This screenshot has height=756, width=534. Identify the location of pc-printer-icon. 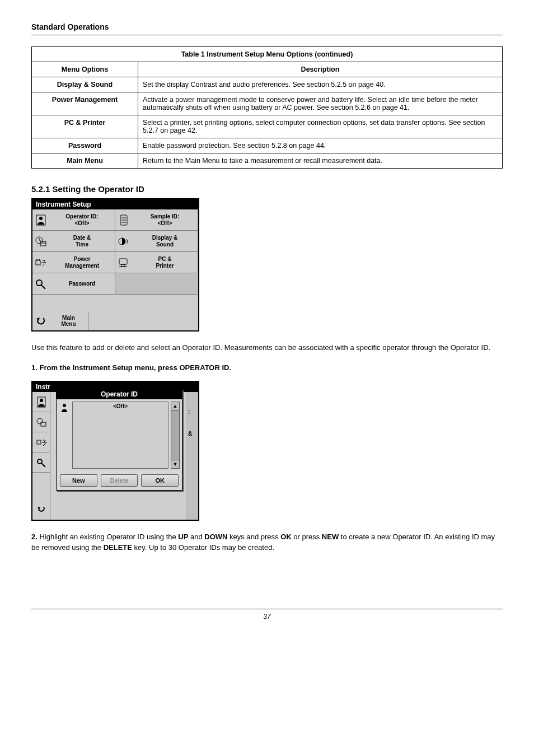
(124, 263).